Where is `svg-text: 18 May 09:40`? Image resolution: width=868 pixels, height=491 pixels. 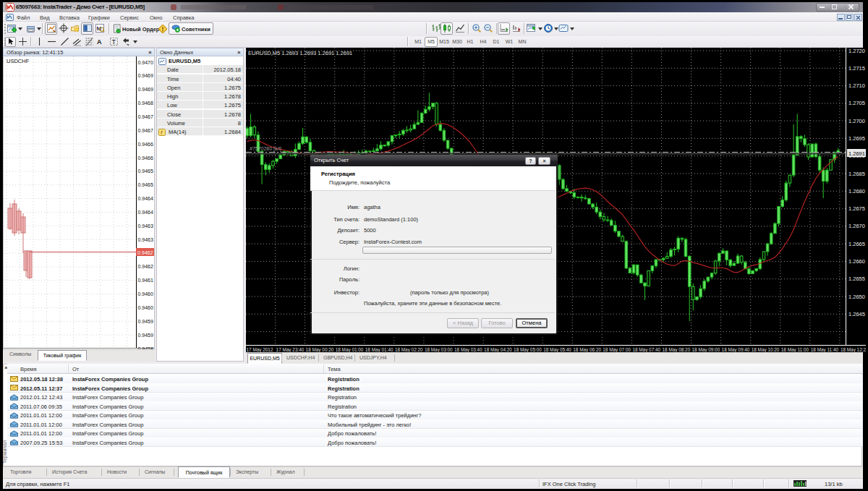 svg-text: 18 May 09:40 is located at coordinates (736, 350).